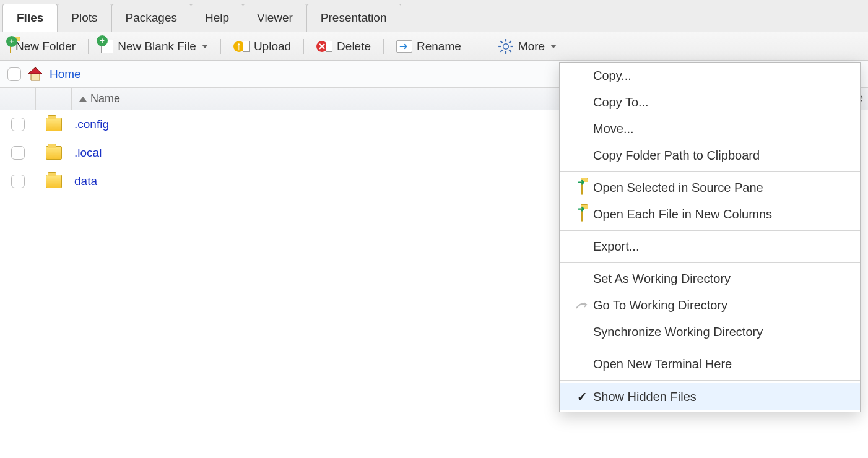  I want to click on goto-icon, so click(582, 306).